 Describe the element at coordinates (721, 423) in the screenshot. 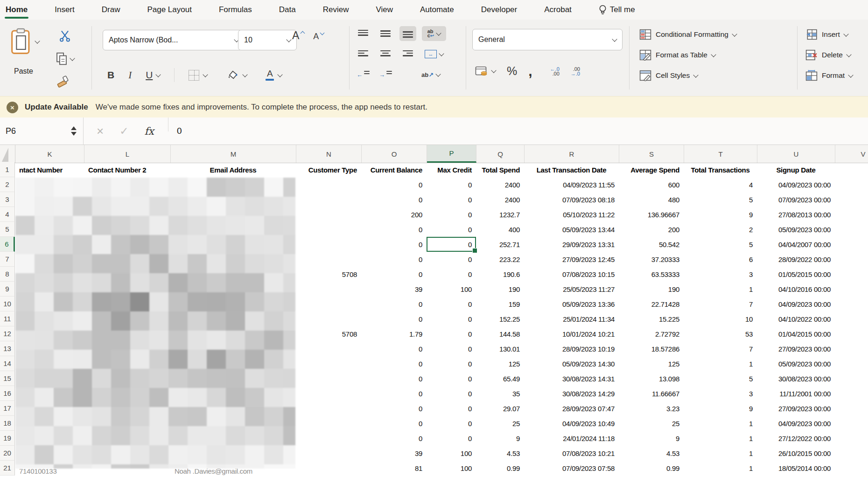

I see `cell-T18: 1` at that location.